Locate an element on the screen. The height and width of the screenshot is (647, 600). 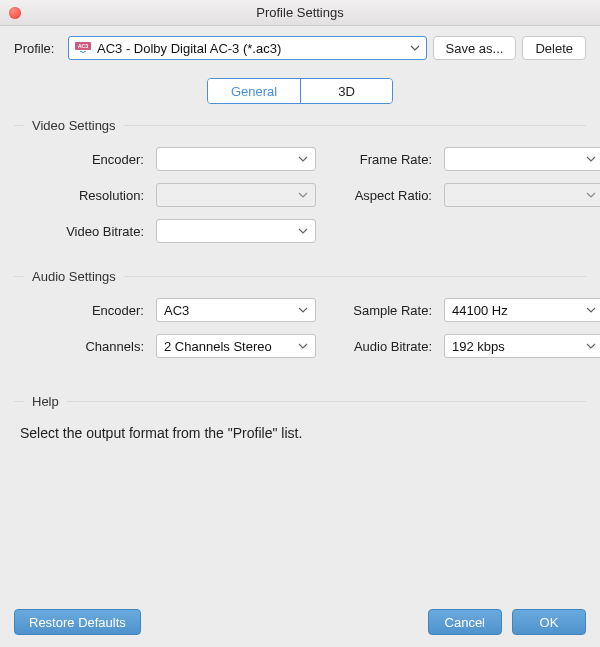
sample-rate-label: Sample Rate: is located at coordinates (380, 310).